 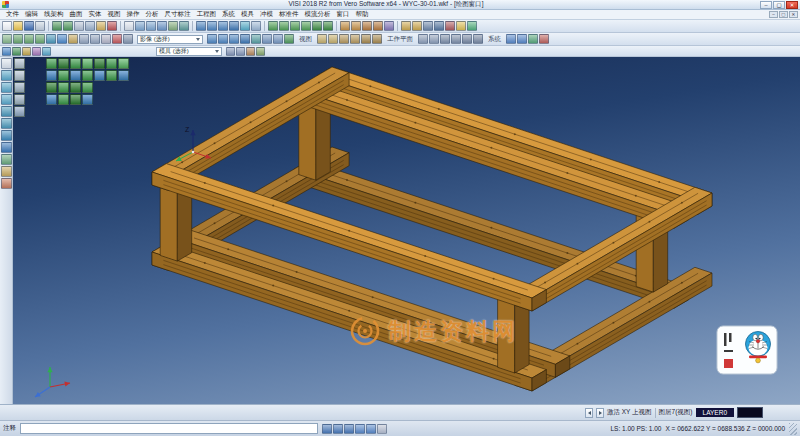 What do you see at coordinates (456, 39) in the screenshot?
I see `plugins-icon` at bounding box center [456, 39].